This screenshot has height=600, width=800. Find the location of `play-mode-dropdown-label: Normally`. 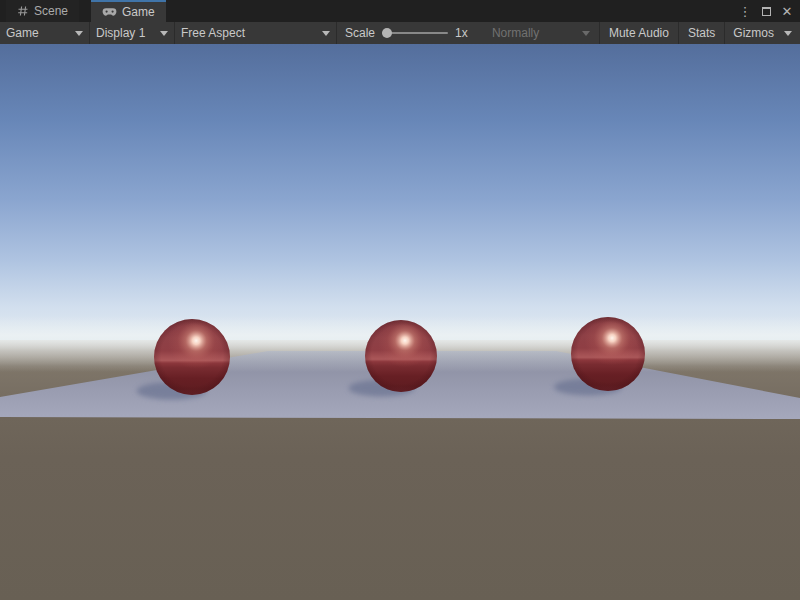

play-mode-dropdown-label: Normally is located at coordinates (516, 33).